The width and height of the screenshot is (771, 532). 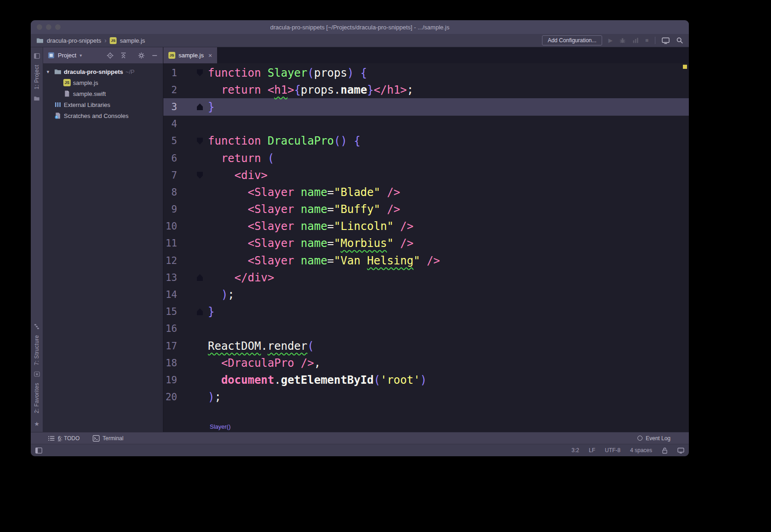 What do you see at coordinates (58, 72) in the screenshot?
I see `folder-icon` at bounding box center [58, 72].